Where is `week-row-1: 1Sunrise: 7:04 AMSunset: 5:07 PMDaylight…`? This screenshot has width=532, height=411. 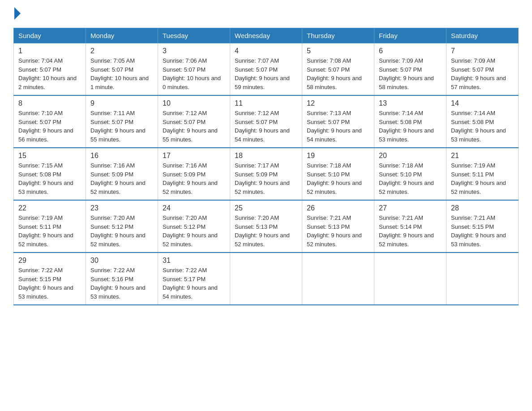
week-row-1: 1Sunrise: 7:04 AMSunset: 5:07 PMDaylight… is located at coordinates (266, 70).